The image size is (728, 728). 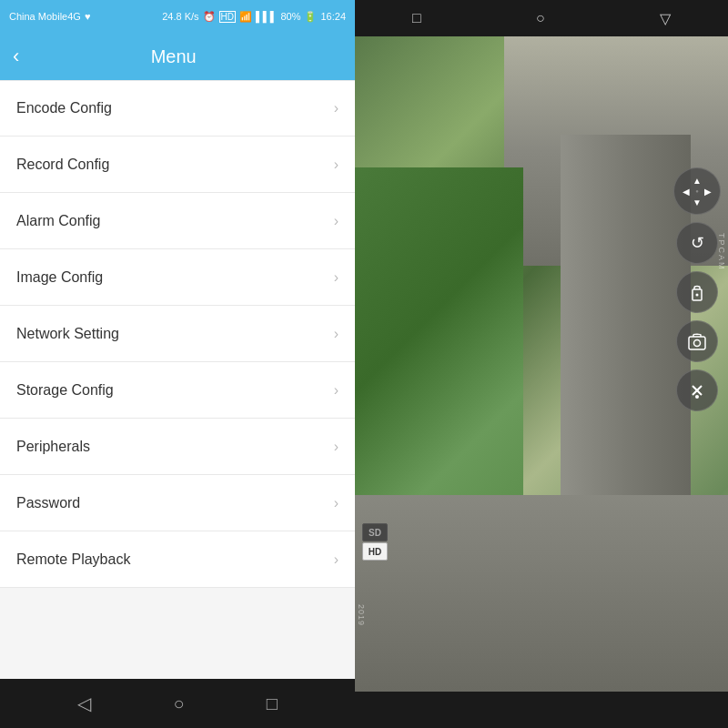 What do you see at coordinates (697, 191) in the screenshot?
I see `dpad-control: ▲ ◀ ● ▶ ▼` at bounding box center [697, 191].